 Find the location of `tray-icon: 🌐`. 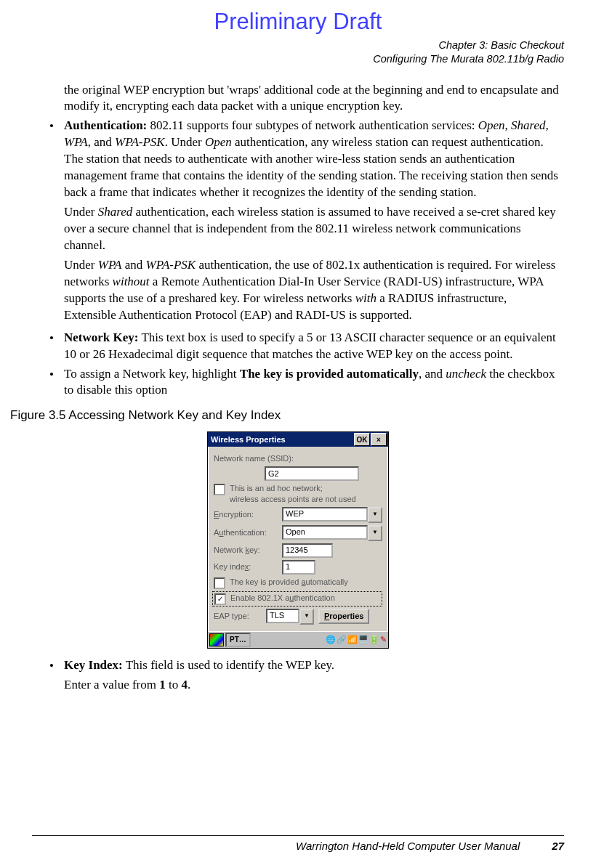

tray-icon: 🌐 is located at coordinates (331, 639).